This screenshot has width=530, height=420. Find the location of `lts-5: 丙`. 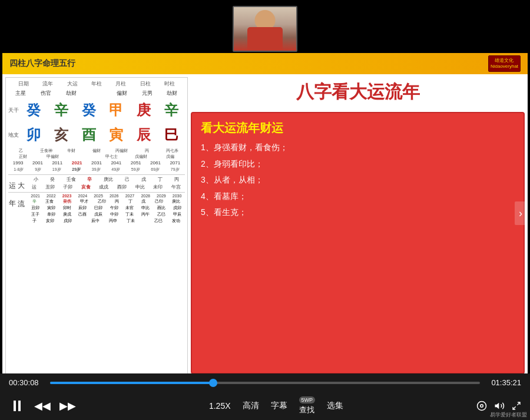

lts-5: 丙 is located at coordinates (117, 201).